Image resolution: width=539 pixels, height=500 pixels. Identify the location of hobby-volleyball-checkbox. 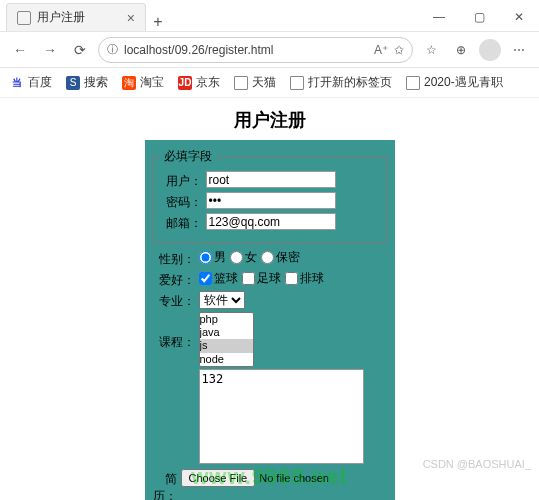
(292, 278).